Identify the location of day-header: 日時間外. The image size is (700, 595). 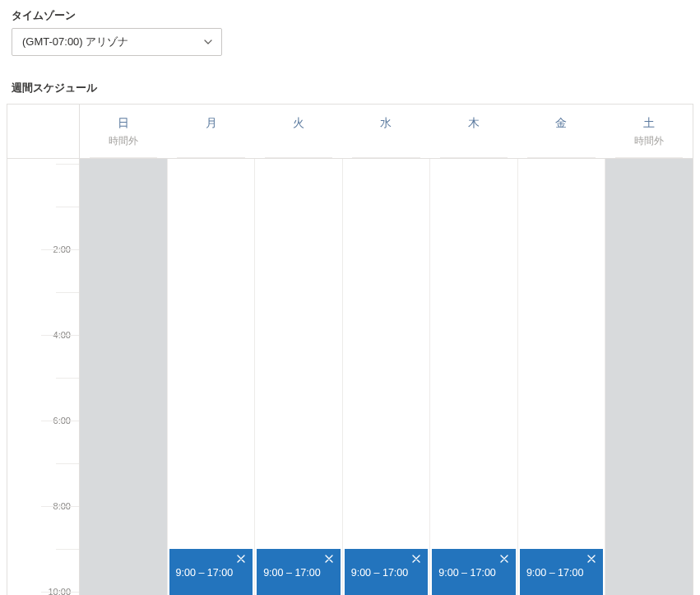
(123, 132).